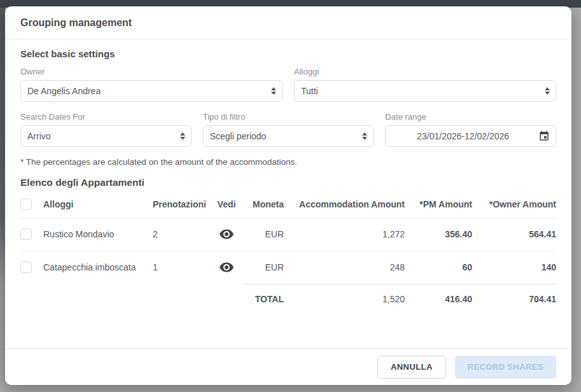  Describe the element at coordinates (344, 299) in the screenshot. I see `total-accommodation-amount: 1,520` at that location.